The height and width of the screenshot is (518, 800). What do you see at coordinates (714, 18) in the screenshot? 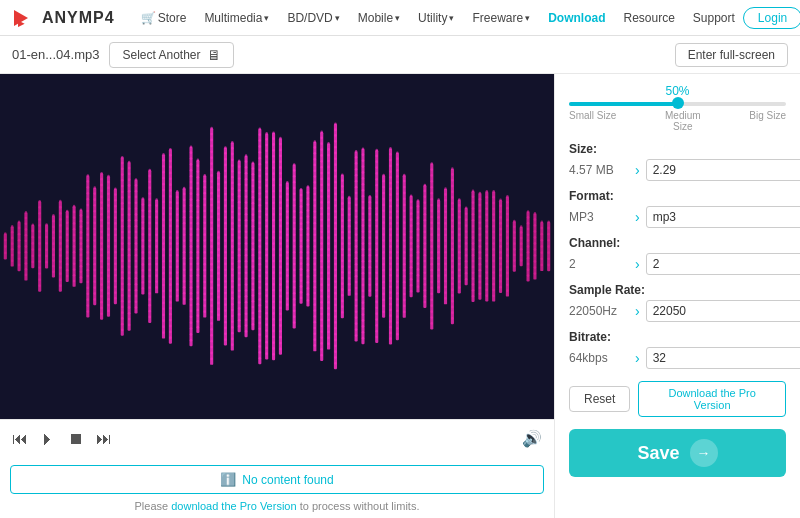
I see `nav-support: Support` at bounding box center [714, 18].